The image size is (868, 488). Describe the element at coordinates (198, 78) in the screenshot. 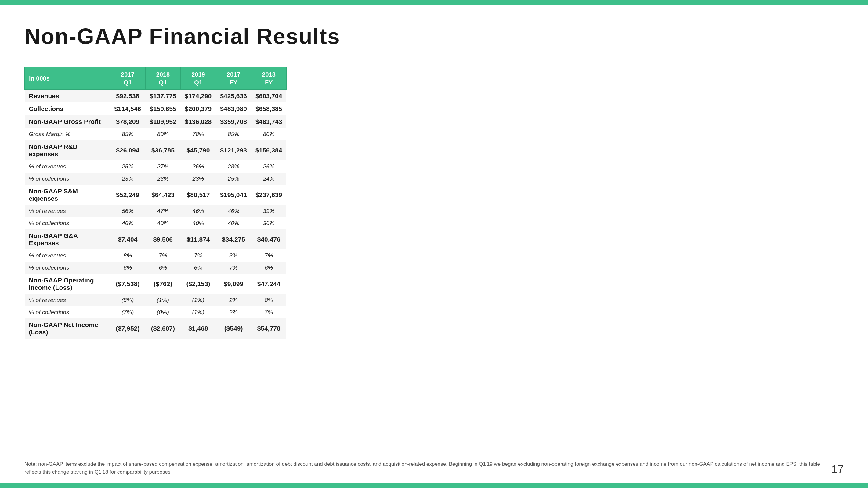

I see `header-col-2: 2019 Q1` at that location.